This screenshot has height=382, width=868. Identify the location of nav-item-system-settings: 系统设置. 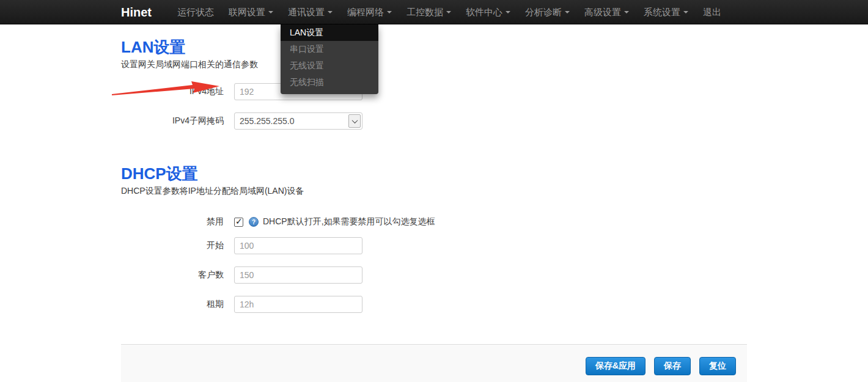
(666, 12).